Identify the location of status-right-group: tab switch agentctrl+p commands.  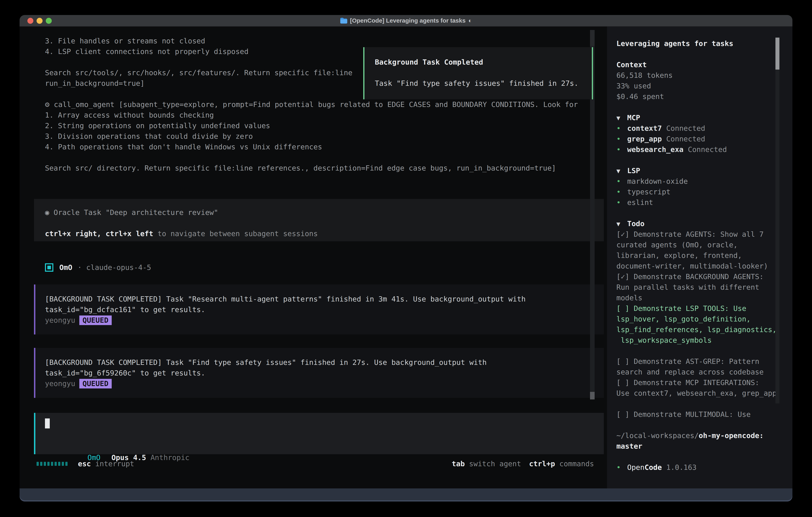
(523, 464).